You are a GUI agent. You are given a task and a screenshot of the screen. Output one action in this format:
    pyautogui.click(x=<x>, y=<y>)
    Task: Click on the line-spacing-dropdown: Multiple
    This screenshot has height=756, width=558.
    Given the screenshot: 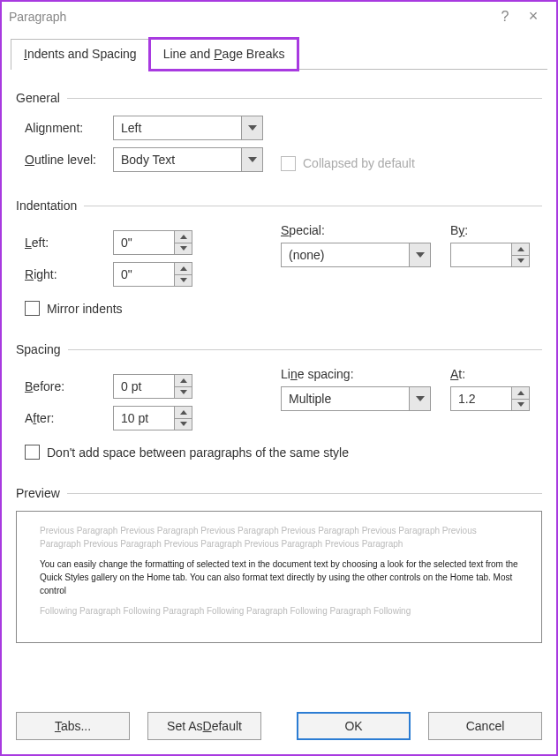 What is the action you would take?
    pyautogui.click(x=356, y=399)
    